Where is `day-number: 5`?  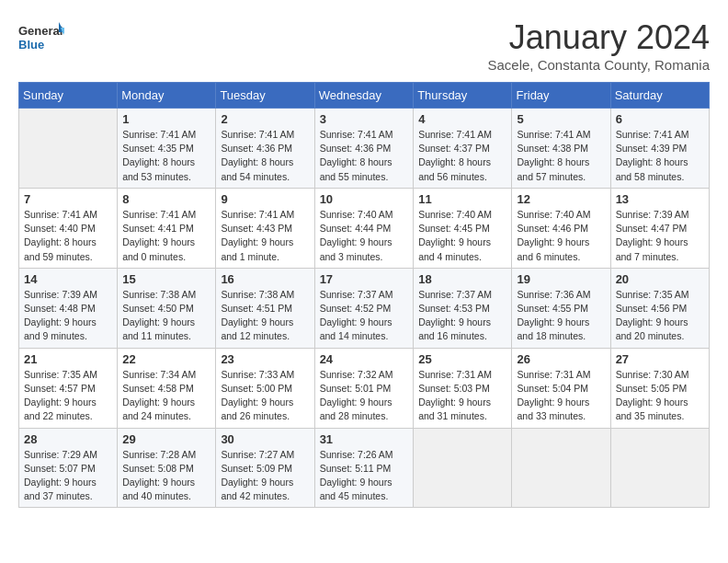 day-number: 5 is located at coordinates (561, 120).